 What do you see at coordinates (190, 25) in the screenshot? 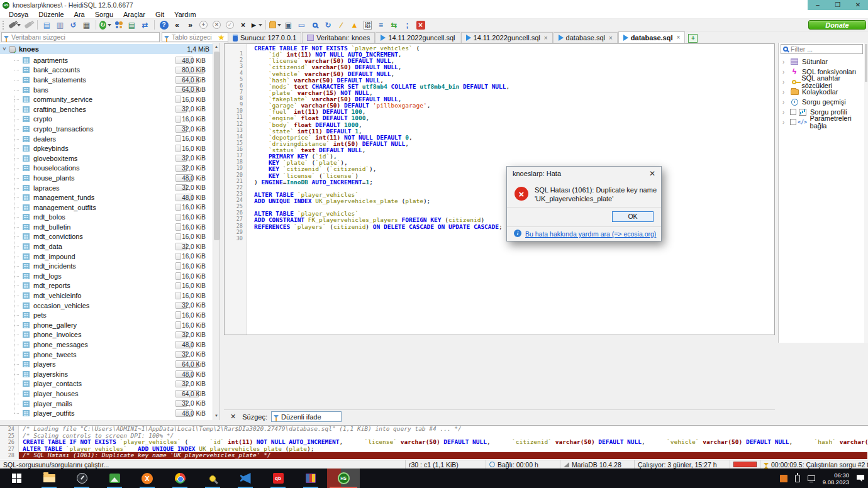
I see `last-record-button: »` at bounding box center [190, 25].